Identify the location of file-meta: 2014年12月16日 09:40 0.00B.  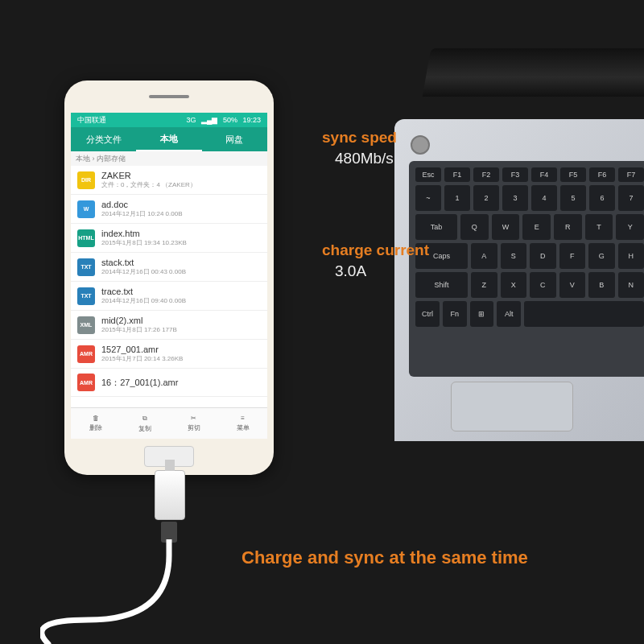
(181, 301).